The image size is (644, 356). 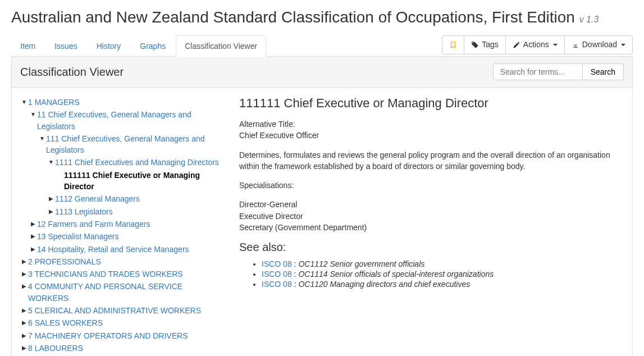 I want to click on tab-label: Issues, so click(x=66, y=46).